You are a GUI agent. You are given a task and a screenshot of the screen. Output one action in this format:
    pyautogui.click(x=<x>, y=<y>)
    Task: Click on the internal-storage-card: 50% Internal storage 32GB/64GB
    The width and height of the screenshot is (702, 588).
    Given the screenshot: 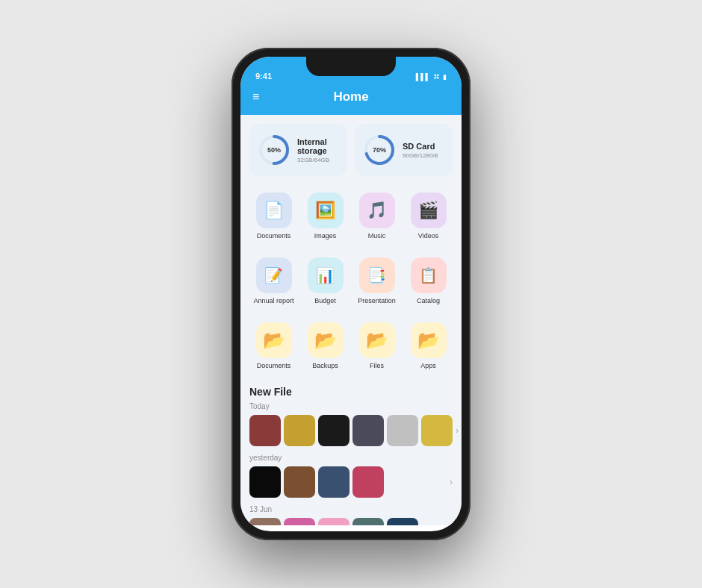 What is the action you would take?
    pyautogui.click(x=299, y=150)
    